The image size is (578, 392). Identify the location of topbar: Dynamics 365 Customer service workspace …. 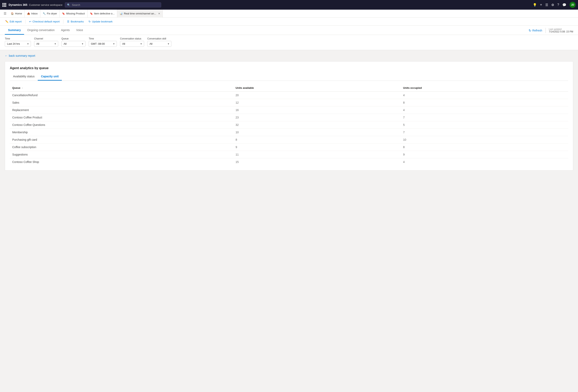
(289, 5).